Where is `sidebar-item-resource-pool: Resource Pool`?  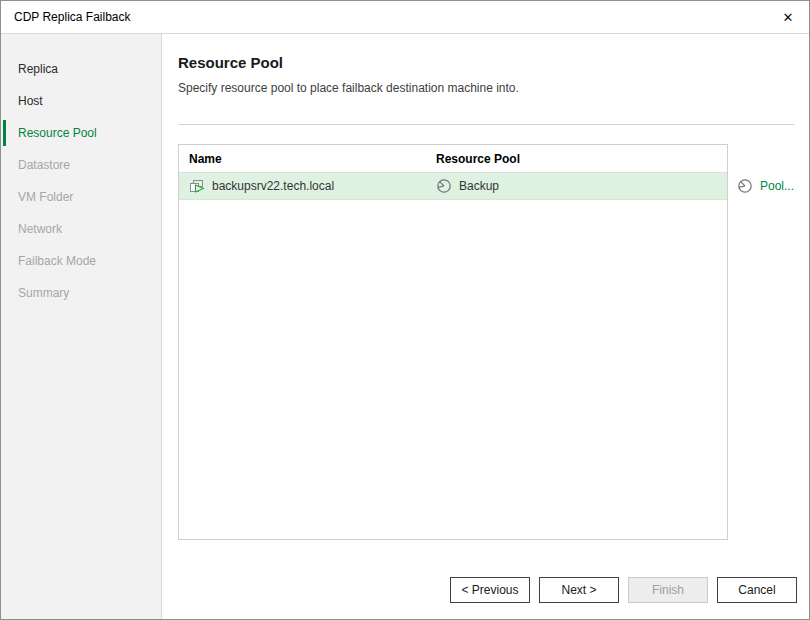
sidebar-item-resource-pool: Resource Pool is located at coordinates (81, 133).